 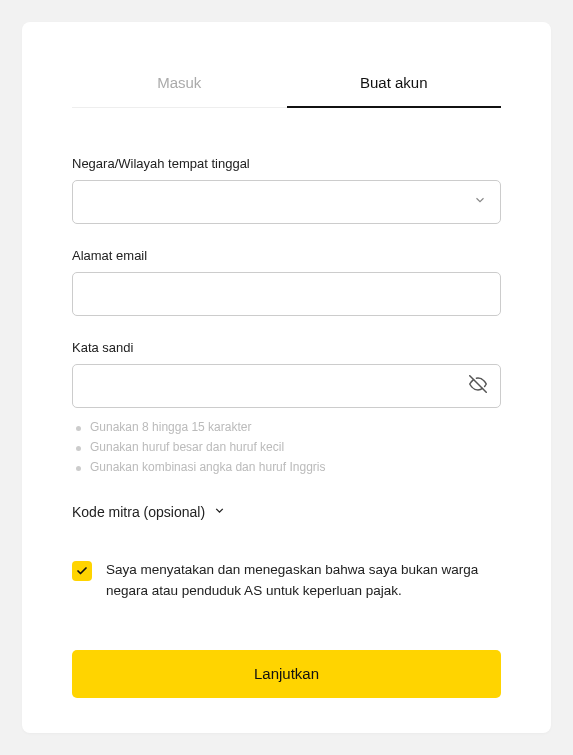 I want to click on password-field-group: Kata sandi Gunakan 8 hingga 15 karakter …, so click(x=286, y=407).